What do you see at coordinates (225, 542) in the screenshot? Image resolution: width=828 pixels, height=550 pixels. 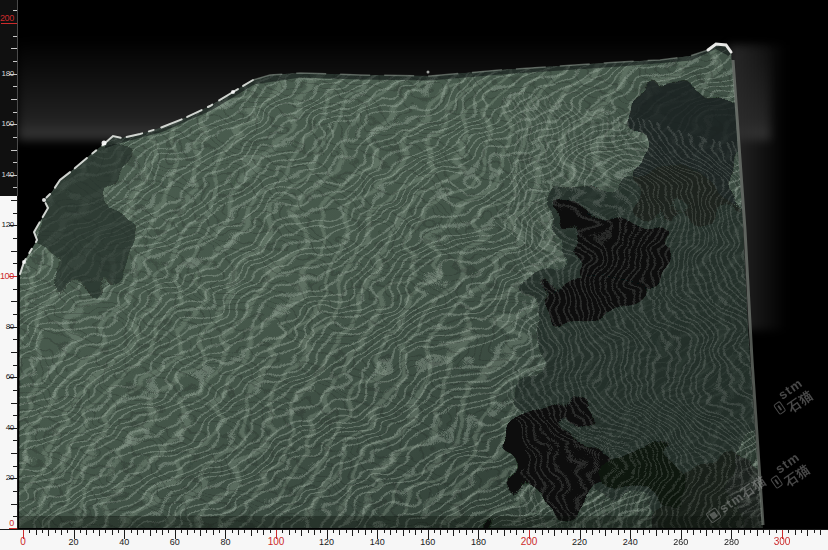 I see `x-axis-label: 80` at bounding box center [225, 542].